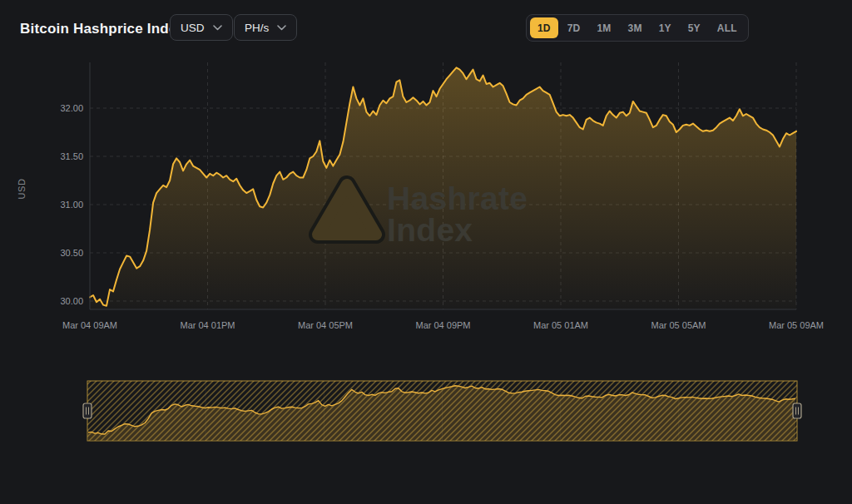 The width and height of the screenshot is (852, 504). I want to click on currency-dropdown: USD, so click(201, 27).